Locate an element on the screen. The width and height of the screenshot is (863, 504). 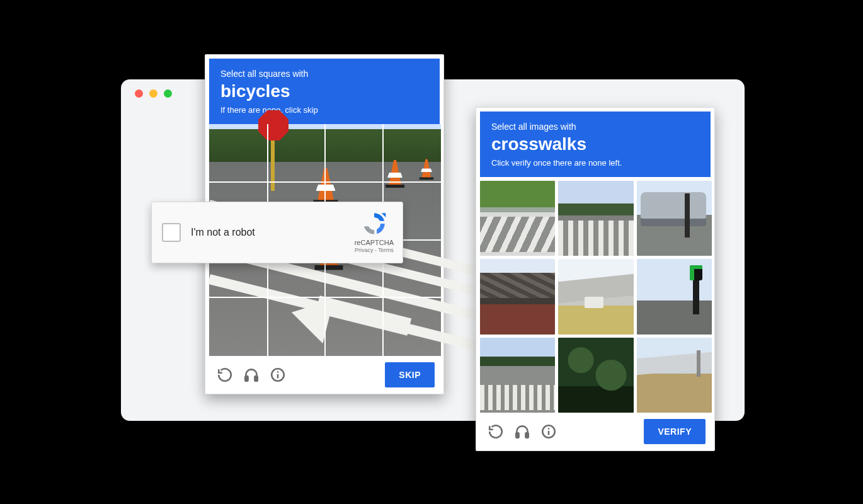
recaptcha-brand: reCAPTCHA Privacy - Terms is located at coordinates (374, 232).